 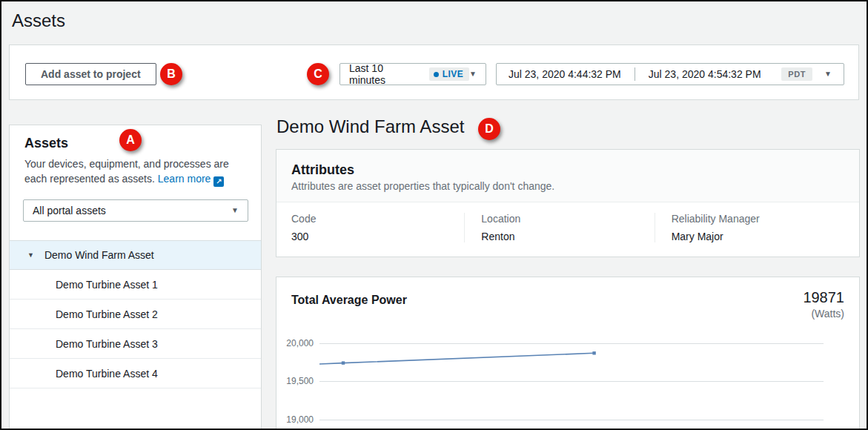 I want to click on attribute-item-location: Location Renton, so click(x=559, y=228).